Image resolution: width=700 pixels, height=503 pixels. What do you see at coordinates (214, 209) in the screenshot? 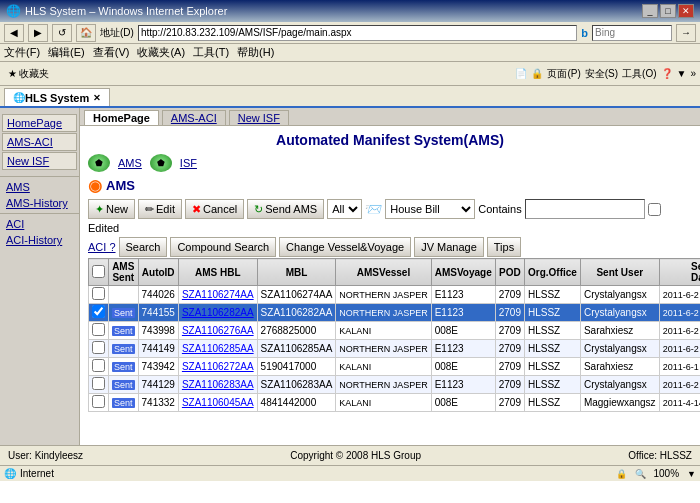
I see `cancel-button: ✖ Cancel` at bounding box center [214, 209].